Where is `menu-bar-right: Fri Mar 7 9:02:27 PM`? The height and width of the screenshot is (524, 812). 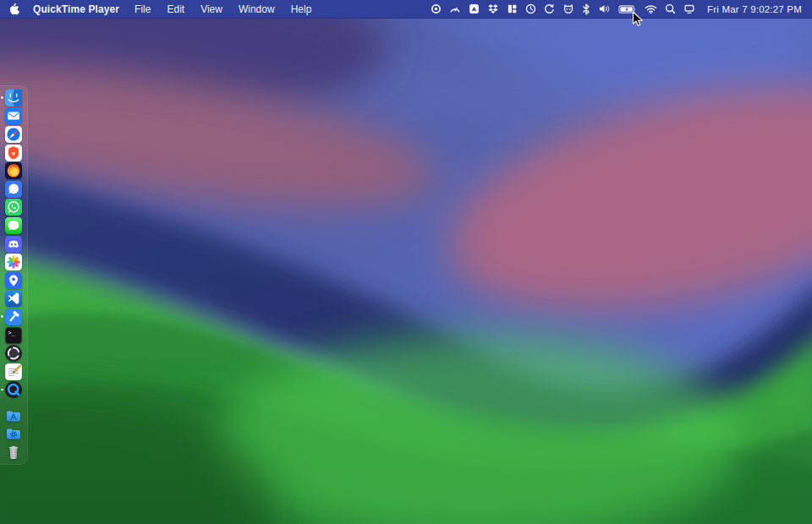 menu-bar-right: Fri Mar 7 9:02:27 PM is located at coordinates (616, 8).